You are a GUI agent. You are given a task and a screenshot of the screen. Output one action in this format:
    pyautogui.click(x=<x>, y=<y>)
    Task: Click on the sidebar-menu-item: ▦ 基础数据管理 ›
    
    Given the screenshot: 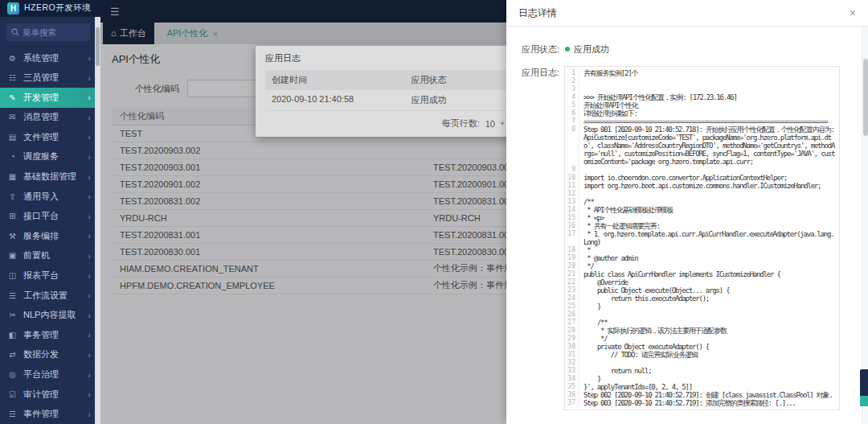 What is the action you would take?
    pyautogui.click(x=50, y=177)
    